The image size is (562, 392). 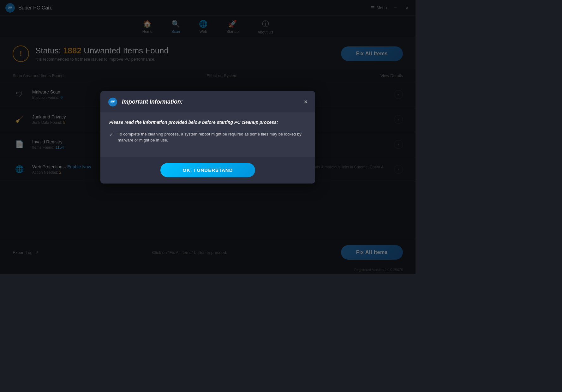 I want to click on modal-dialog: Important Information: × Please read the…, so click(x=208, y=137).